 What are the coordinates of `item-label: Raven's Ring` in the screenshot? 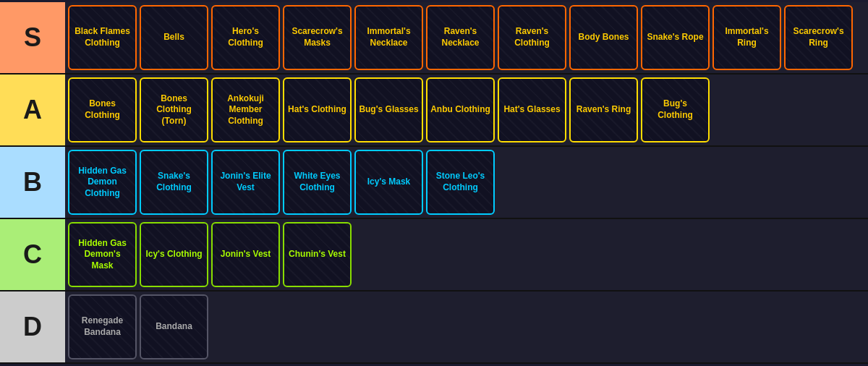 It's located at (604, 110).